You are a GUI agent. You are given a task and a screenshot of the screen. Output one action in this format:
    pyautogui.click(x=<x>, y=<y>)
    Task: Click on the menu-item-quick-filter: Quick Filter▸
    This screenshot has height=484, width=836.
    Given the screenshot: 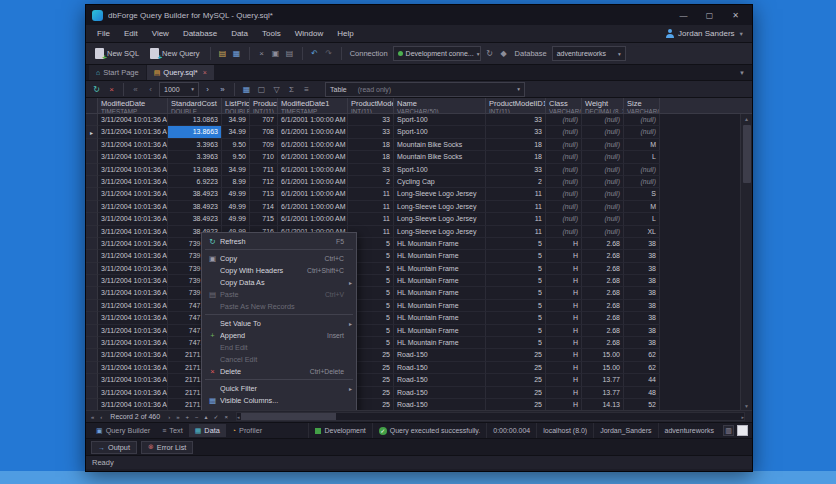 What is the action you would take?
    pyautogui.click(x=279, y=388)
    